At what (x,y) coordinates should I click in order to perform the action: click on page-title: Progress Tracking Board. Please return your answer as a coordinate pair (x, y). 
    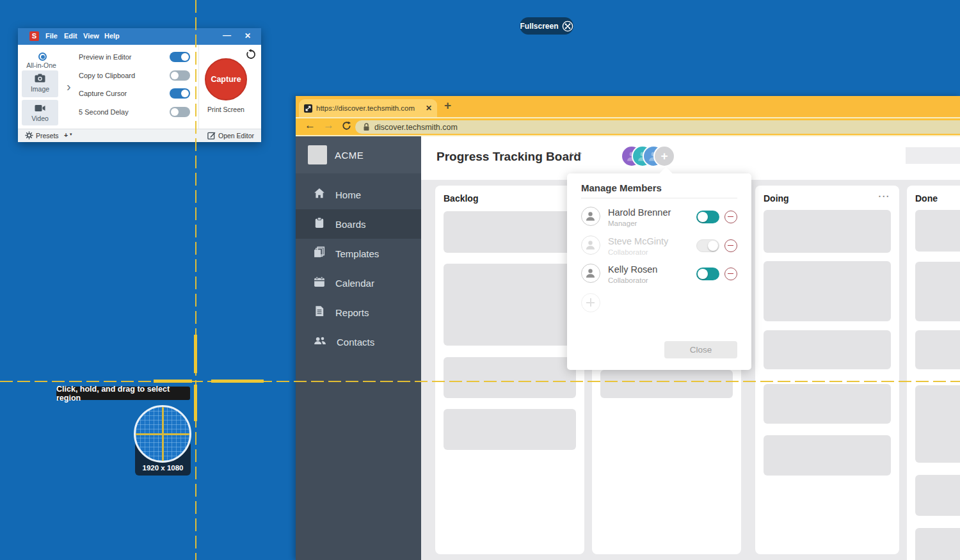
    Looking at the image, I should click on (509, 157).